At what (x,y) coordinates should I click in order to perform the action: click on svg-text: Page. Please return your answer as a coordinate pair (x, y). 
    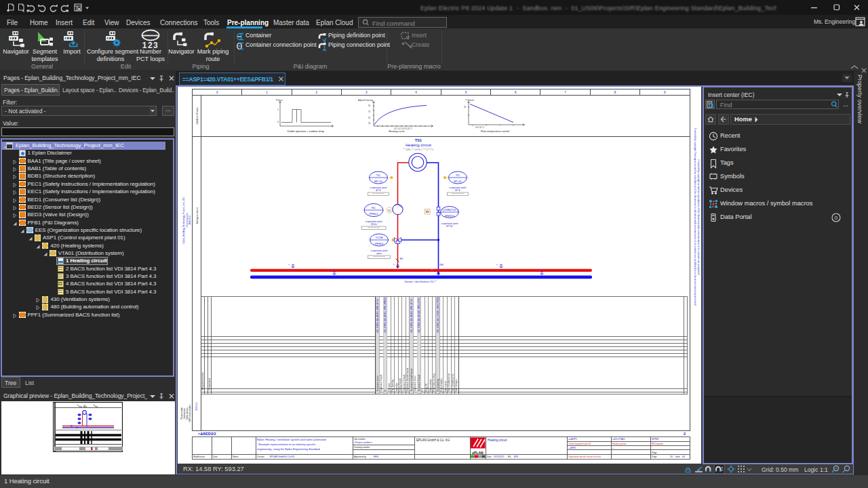
    Looking at the image, I should click on (654, 453).